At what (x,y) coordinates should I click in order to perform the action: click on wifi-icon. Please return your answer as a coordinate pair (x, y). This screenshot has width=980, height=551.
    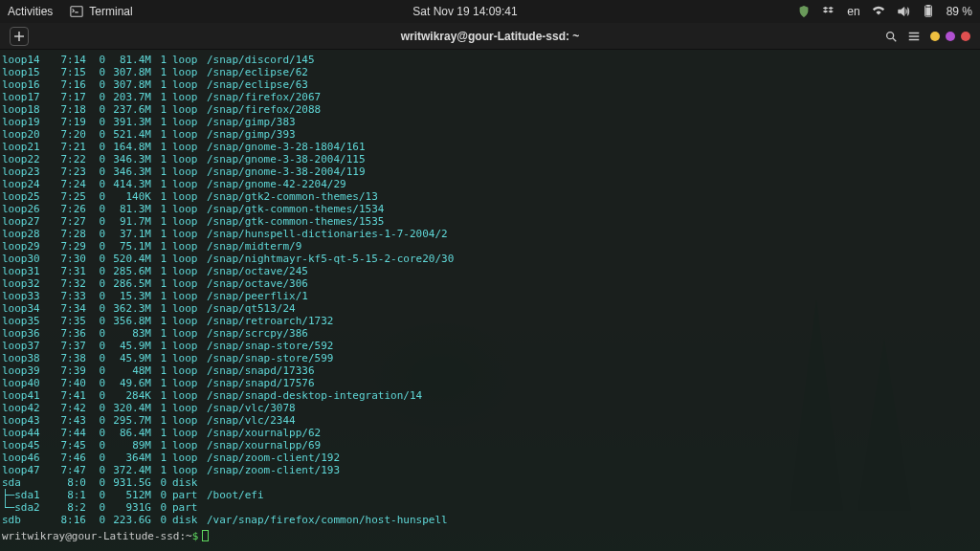
    Looking at the image, I should click on (879, 11).